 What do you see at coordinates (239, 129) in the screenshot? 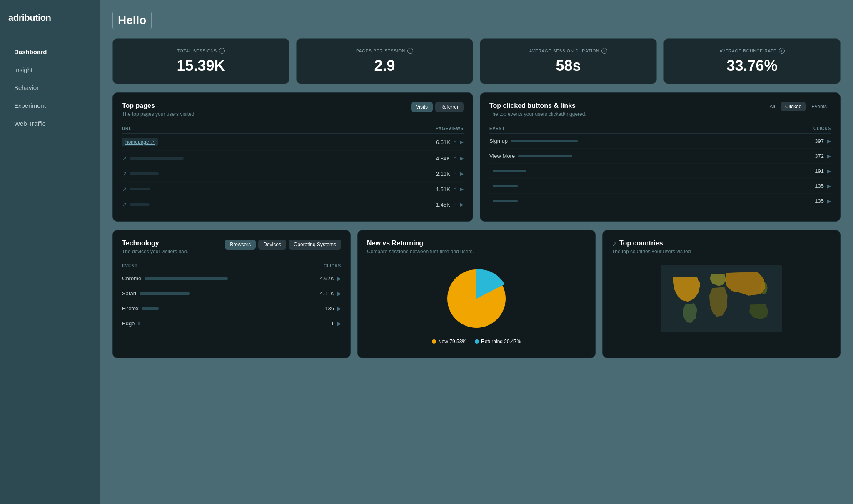
I see `col-url: URL` at bounding box center [239, 129].